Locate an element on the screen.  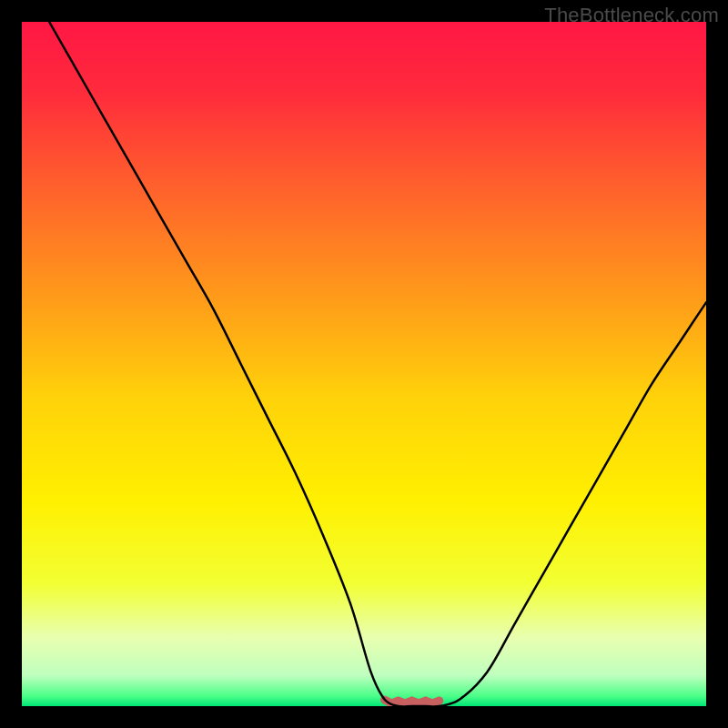
watermark-text: TheBottleneck.com is located at coordinates (632, 15).